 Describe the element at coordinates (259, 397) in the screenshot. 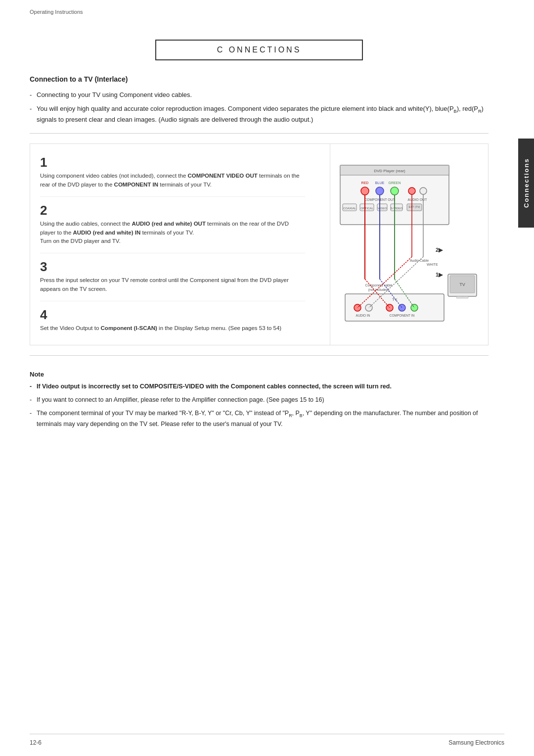

I see `note-section: Note If Video output is incorrectly set …` at that location.